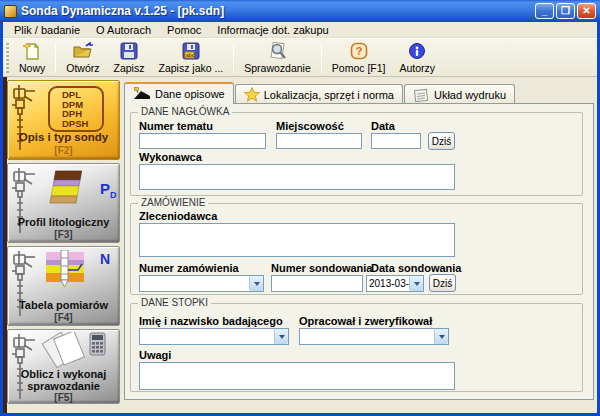 This screenshot has width=600, height=416. Describe the element at coordinates (178, 216) in the screenshot. I see `zleceniodawca-label: Zleceniodawca` at that location.